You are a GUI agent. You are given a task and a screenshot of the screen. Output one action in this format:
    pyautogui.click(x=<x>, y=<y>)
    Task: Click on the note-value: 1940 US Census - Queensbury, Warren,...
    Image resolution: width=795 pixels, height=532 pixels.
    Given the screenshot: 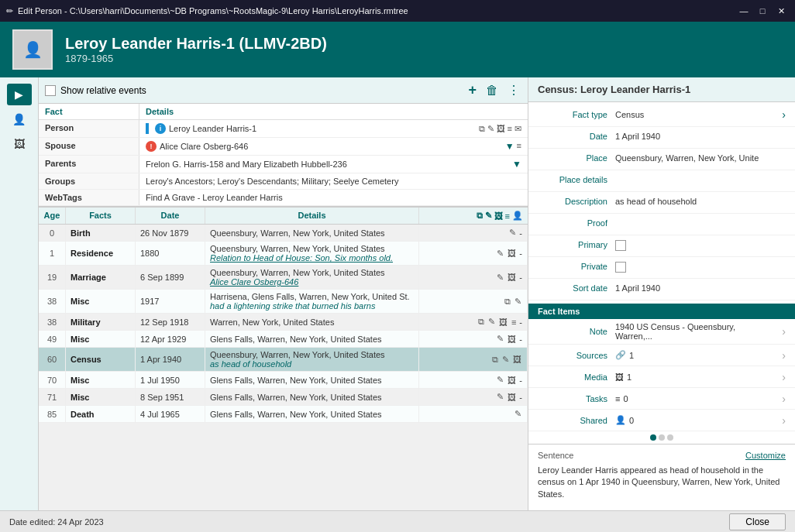 What is the action you would take?
    pyautogui.click(x=691, y=331)
    